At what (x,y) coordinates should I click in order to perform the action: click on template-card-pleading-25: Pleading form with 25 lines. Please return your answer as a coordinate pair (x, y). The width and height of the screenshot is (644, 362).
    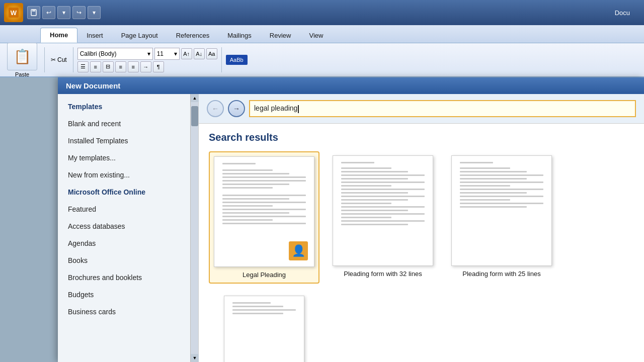
    Looking at the image, I should click on (502, 217).